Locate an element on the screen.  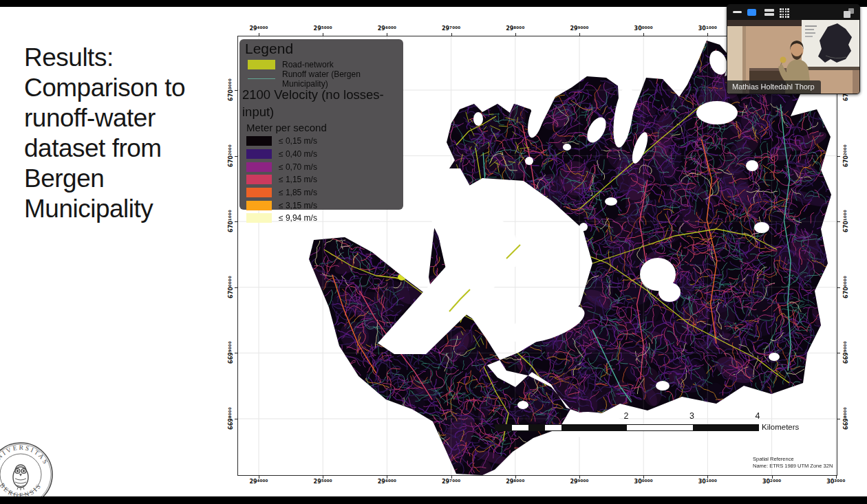
webcam-video: Mathias Holtedahl Thorp is located at coordinates (793, 56).